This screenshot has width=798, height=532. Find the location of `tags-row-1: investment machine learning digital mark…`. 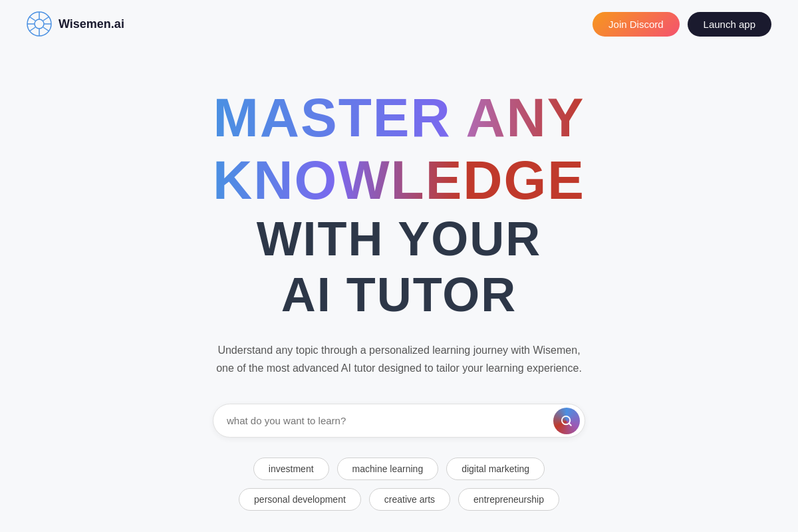

tags-row-1: investment machine learning digital mark… is located at coordinates (399, 469).